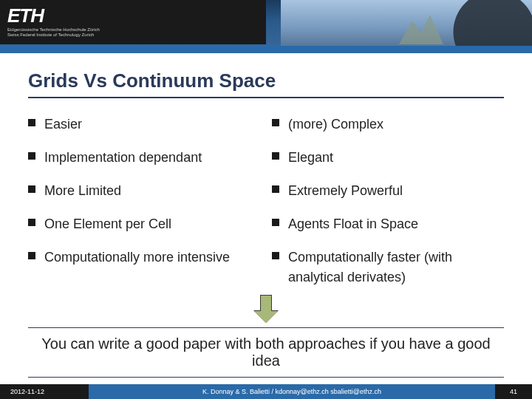 This screenshot has width=532, height=399. What do you see at coordinates (144, 225) in the screenshot?
I see `list-item: One Element per Cell` at bounding box center [144, 225].